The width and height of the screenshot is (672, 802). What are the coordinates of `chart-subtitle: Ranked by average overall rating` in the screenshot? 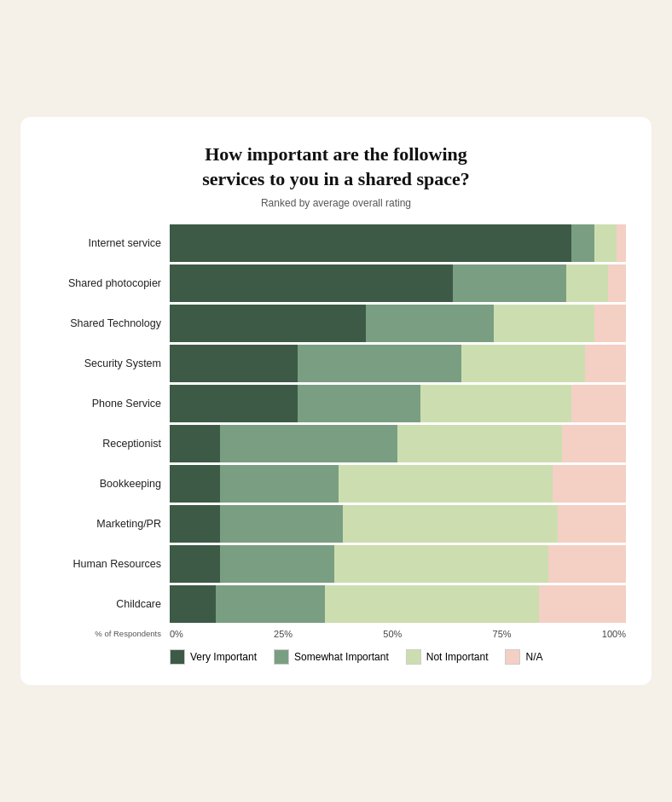 It's located at (336, 203).